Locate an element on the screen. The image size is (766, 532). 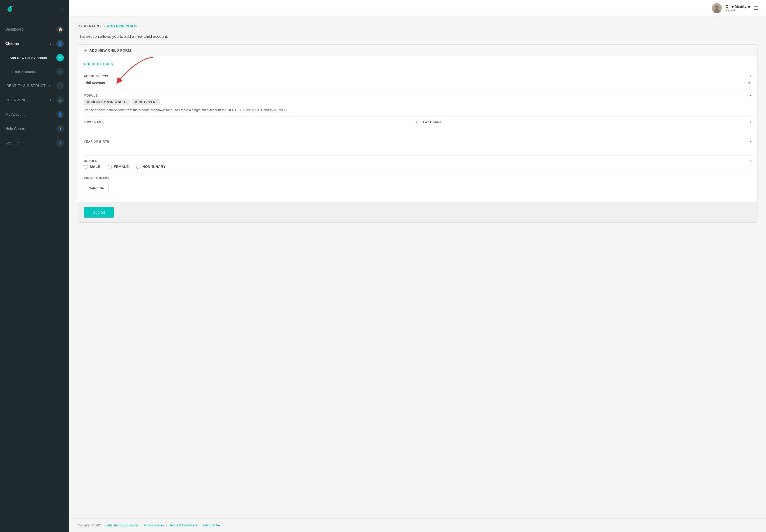
account-type-group: ACCOUNT TYPE * Trial Account Standard Ac… is located at coordinates (417, 81).